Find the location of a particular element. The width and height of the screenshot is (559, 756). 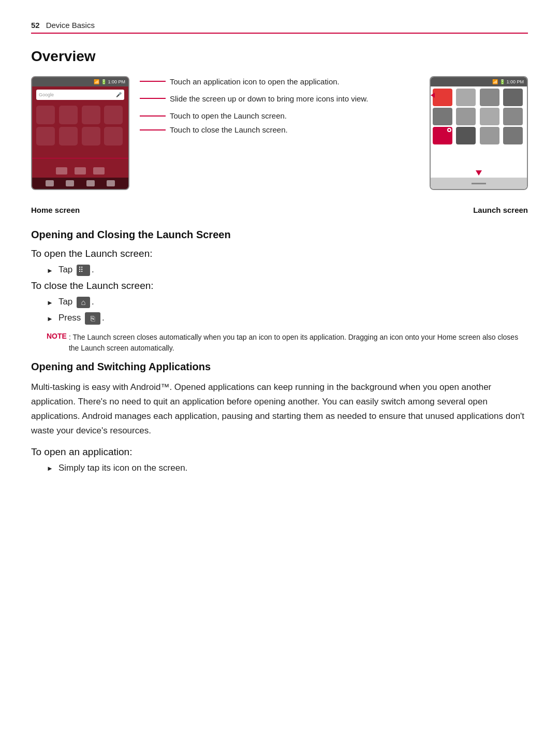

note-text: : The Launch screen closes automatically… is located at coordinates (298, 343).